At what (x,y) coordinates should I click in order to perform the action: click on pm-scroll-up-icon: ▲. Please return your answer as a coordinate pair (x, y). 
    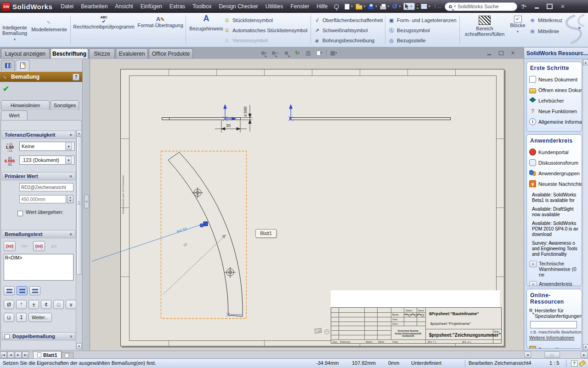
    Looking at the image, I should click on (79, 133).